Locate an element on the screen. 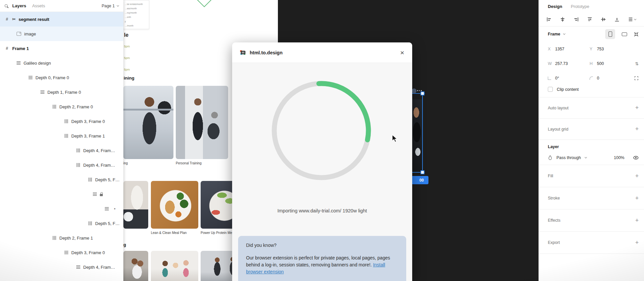 Image resolution: width=644 pixels, height=281 pixels. layer-row: • is located at coordinates (62, 209).